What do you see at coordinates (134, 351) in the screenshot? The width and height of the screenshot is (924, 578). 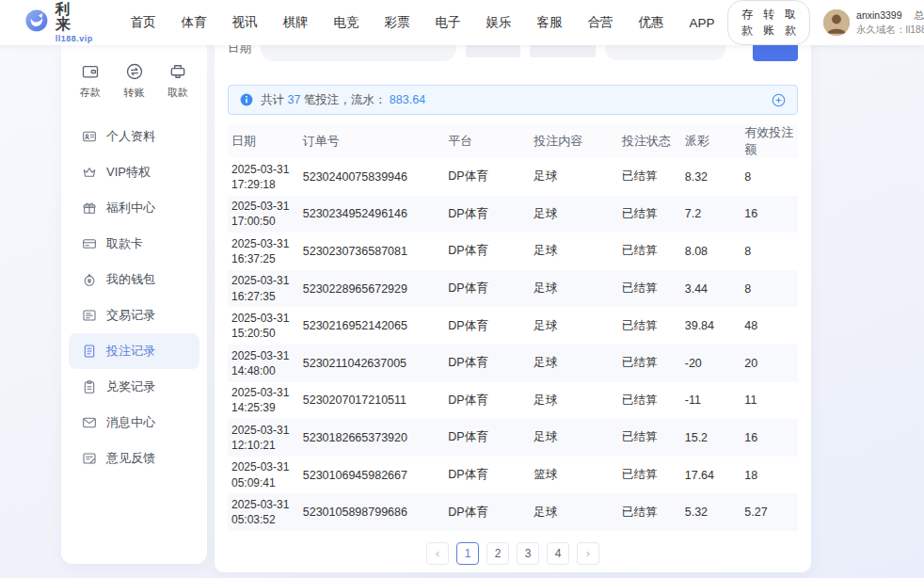 I see `sidebar-item-bet: 投注记录` at bounding box center [134, 351].